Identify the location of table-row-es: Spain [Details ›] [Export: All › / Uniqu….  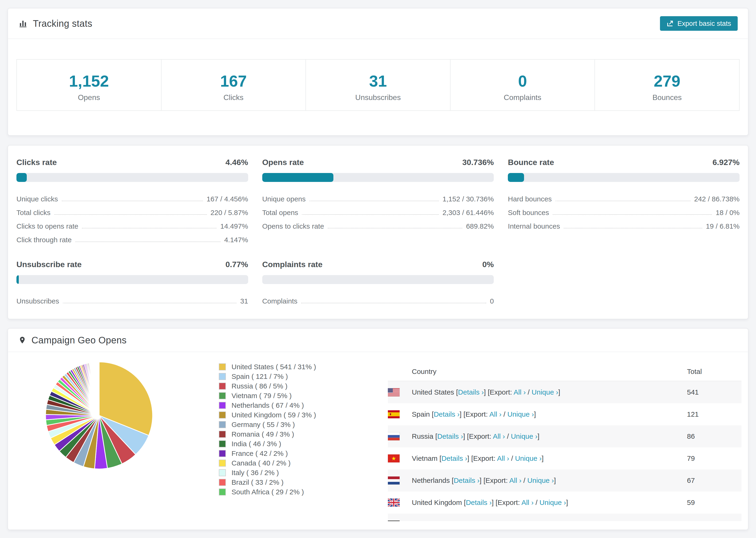
(565, 414).